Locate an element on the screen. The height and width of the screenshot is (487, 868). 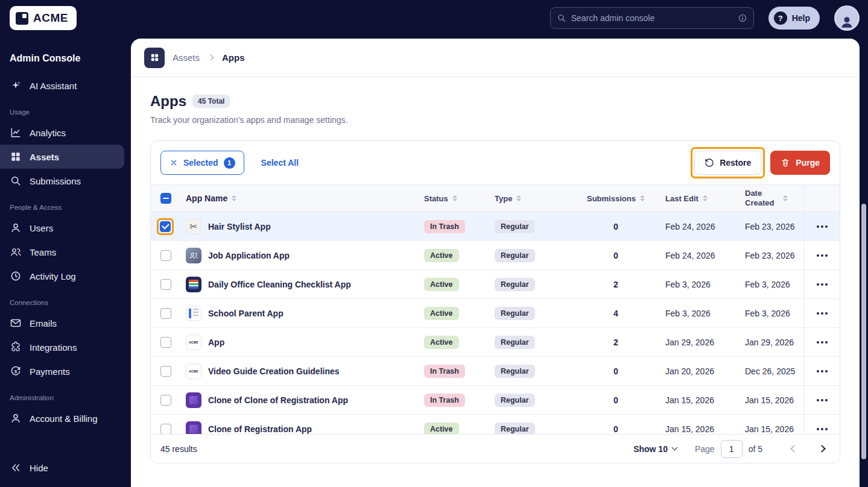
date-created: Jan 29, 2026 is located at coordinates (775, 342).